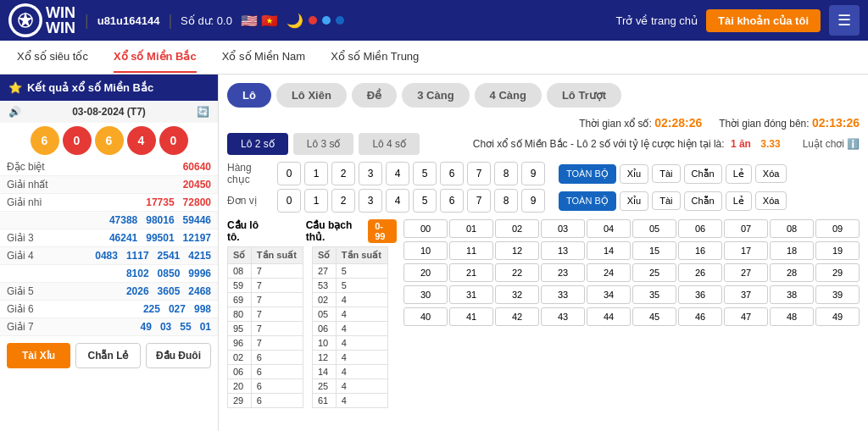  Describe the element at coordinates (654, 273) in the screenshot. I see `cell-25: 25` at that location.